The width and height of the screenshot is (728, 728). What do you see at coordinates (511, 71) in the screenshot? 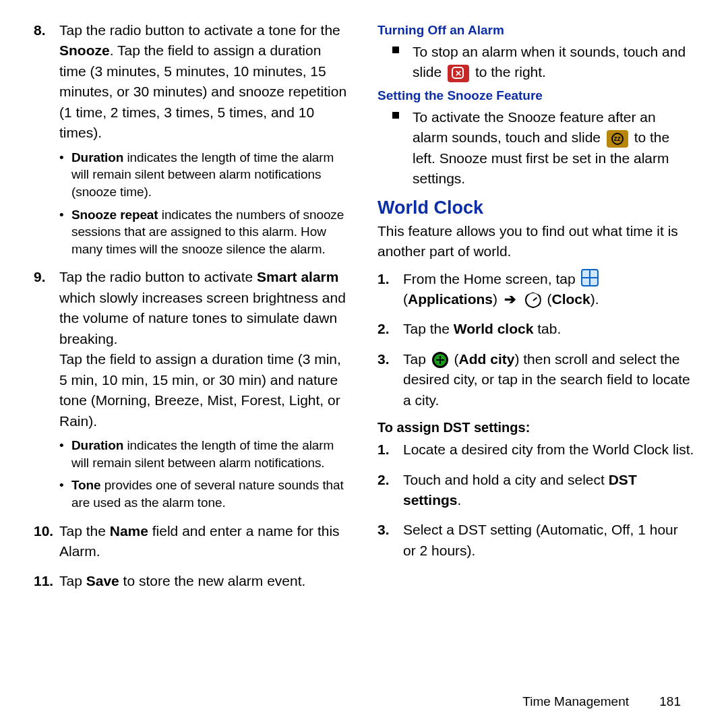
I see `text-fragment: to the right.` at bounding box center [511, 71].